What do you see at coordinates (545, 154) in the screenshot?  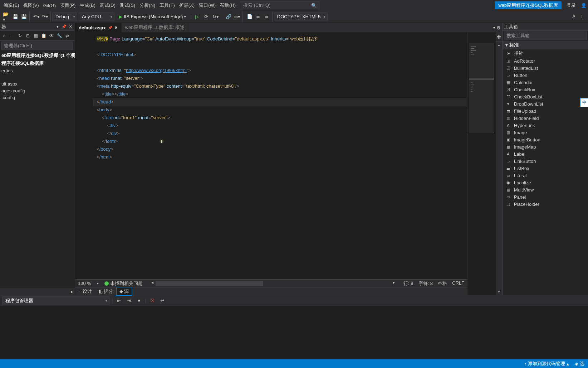 I see `tool-item-label: ALabel` at bounding box center [545, 154].